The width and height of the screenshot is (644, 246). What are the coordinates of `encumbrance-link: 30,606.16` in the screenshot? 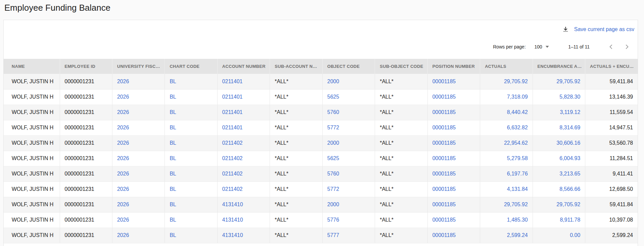 It's located at (569, 143).